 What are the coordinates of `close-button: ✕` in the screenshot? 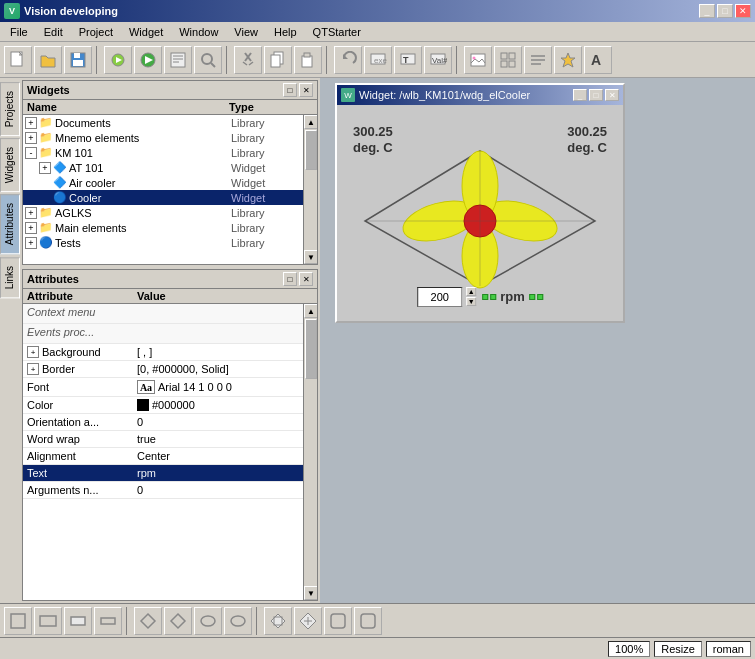 It's located at (743, 11).